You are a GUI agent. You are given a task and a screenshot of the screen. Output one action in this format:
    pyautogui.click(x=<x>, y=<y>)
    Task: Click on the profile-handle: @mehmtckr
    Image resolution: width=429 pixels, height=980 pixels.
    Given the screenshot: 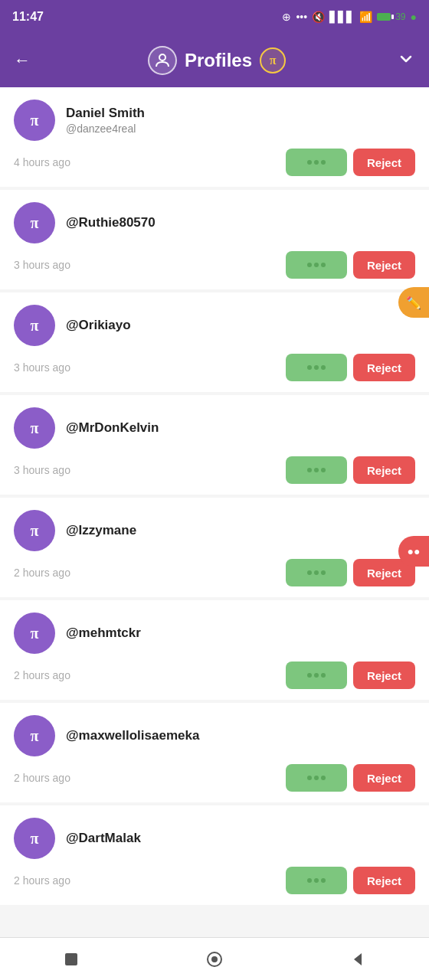 What is the action you would take?
    pyautogui.click(x=241, y=633)
    